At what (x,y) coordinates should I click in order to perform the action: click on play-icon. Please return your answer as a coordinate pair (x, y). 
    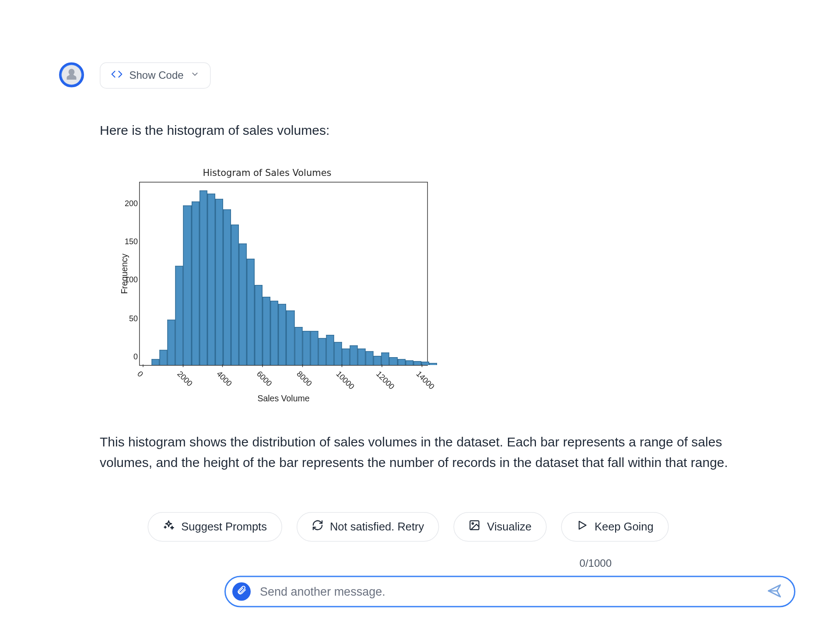
    Looking at the image, I should click on (582, 527).